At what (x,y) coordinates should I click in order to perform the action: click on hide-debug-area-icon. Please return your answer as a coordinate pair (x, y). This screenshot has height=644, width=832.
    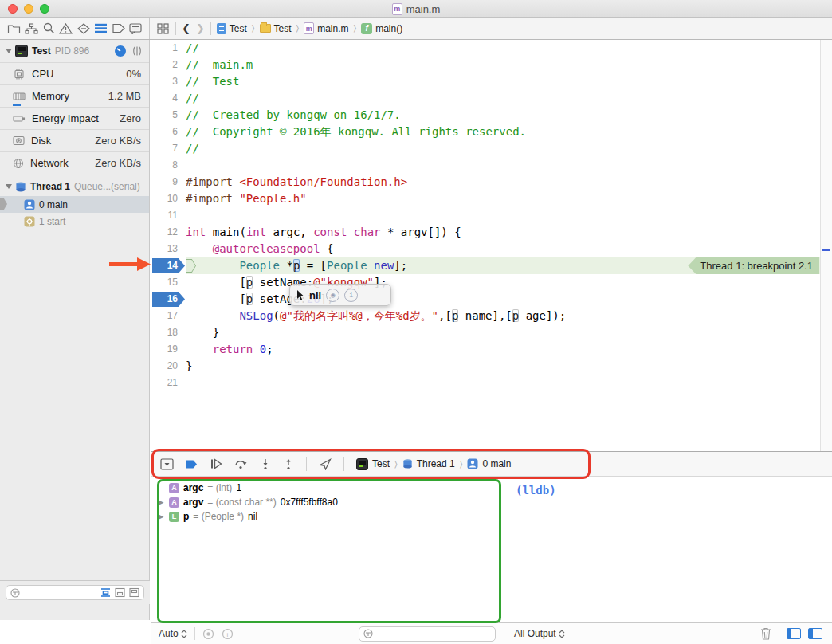
    Looking at the image, I should click on (167, 464).